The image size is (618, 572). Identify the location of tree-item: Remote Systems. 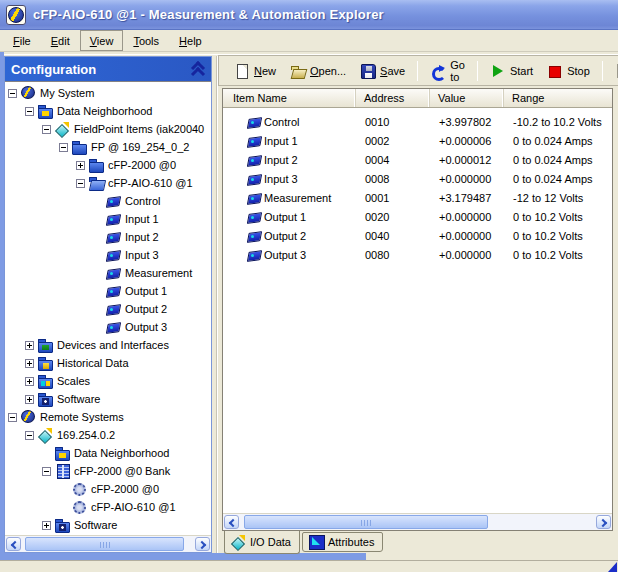
(108, 417).